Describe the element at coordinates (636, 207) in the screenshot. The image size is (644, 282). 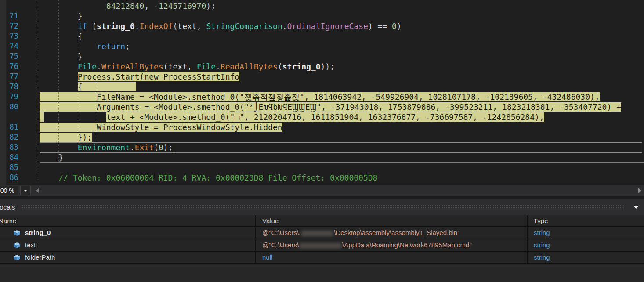
I see `panel-collapse-button` at that location.